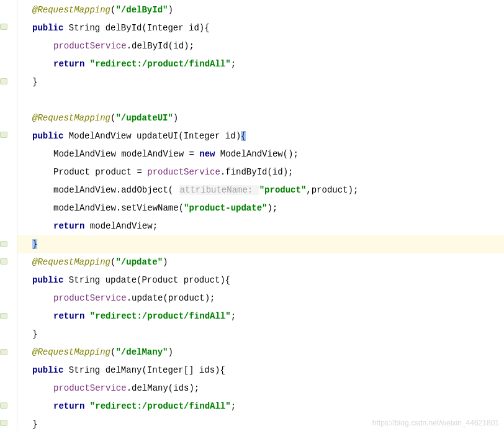 This screenshot has width=504, height=431. Describe the element at coordinates (256, 154) in the screenshot. I see `code-text: ModelAndView();` at that location.